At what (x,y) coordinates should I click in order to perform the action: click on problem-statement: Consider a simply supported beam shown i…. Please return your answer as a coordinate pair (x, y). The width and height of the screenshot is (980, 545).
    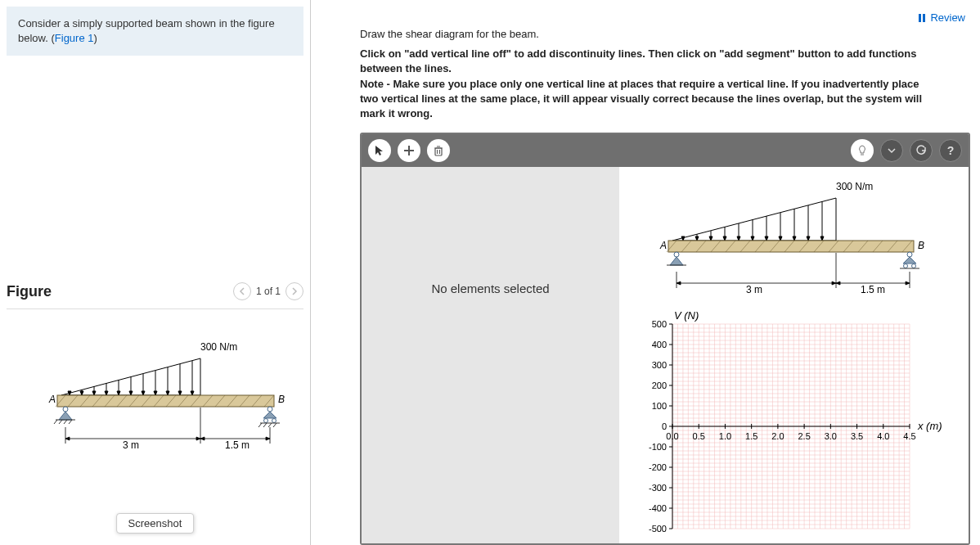
    Looking at the image, I should click on (155, 31).